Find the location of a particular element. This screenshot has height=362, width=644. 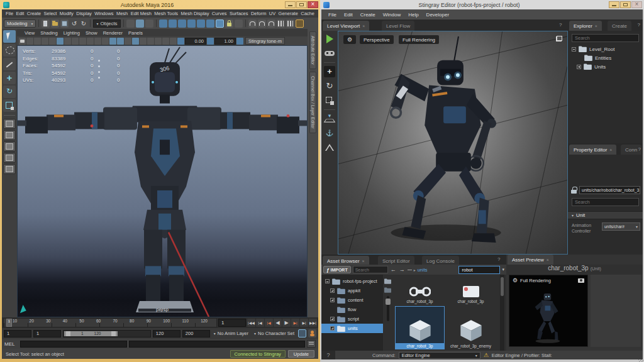

tab-asset-preview: Asset Preview× is located at coordinates (531, 260).